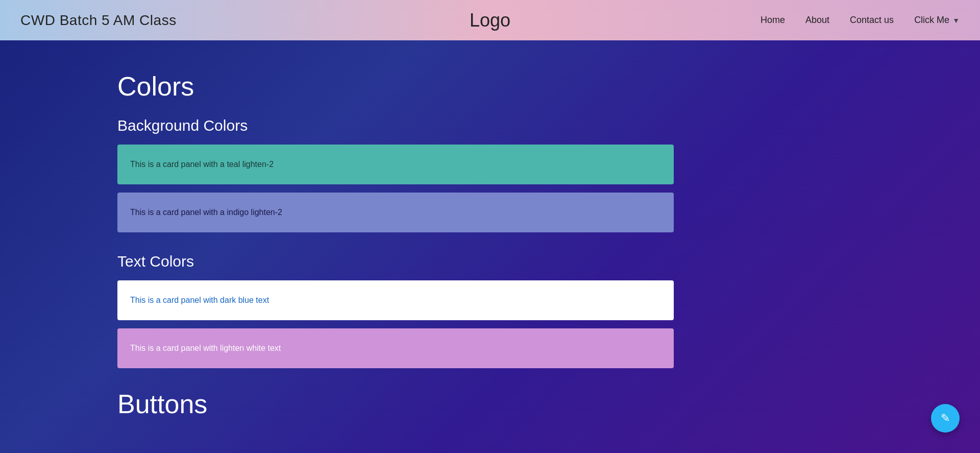 The height and width of the screenshot is (453, 980). Describe the element at coordinates (549, 404) in the screenshot. I see `buttons-title: Buttons` at that location.